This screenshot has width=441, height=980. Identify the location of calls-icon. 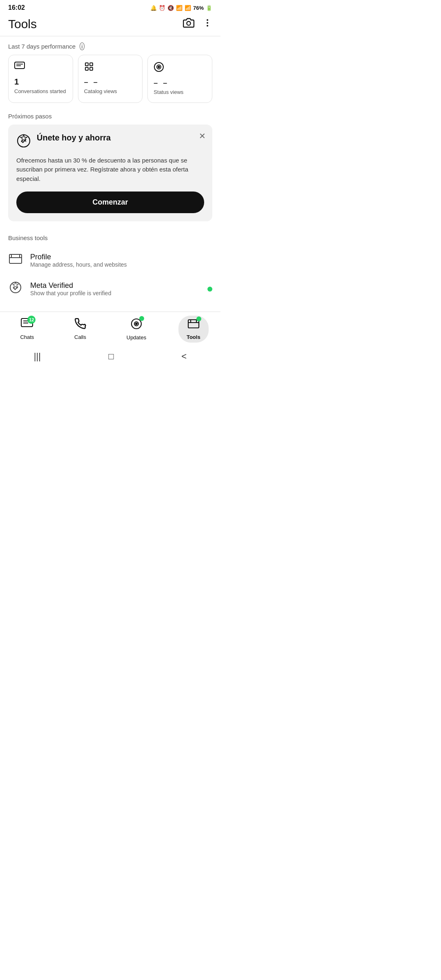
(80, 325).